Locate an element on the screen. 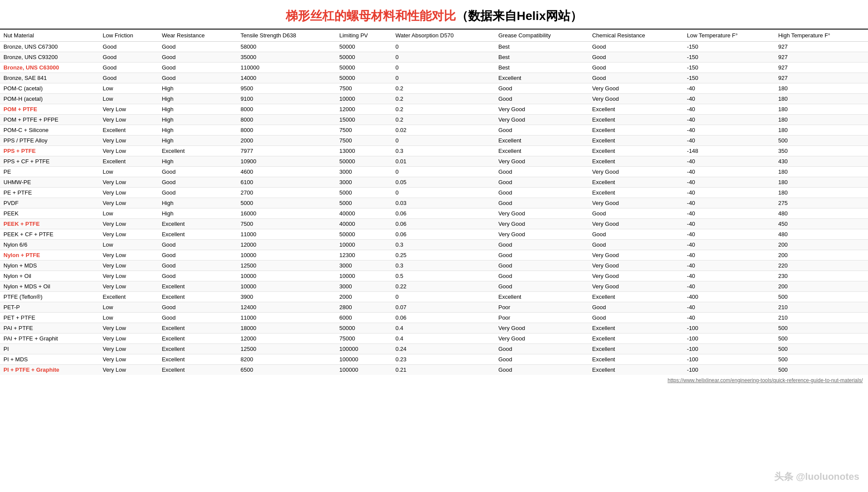 The image size is (868, 492). table-row: Bronze, UNS C93200GoodGood35000500000Bes… is located at coordinates (434, 57).